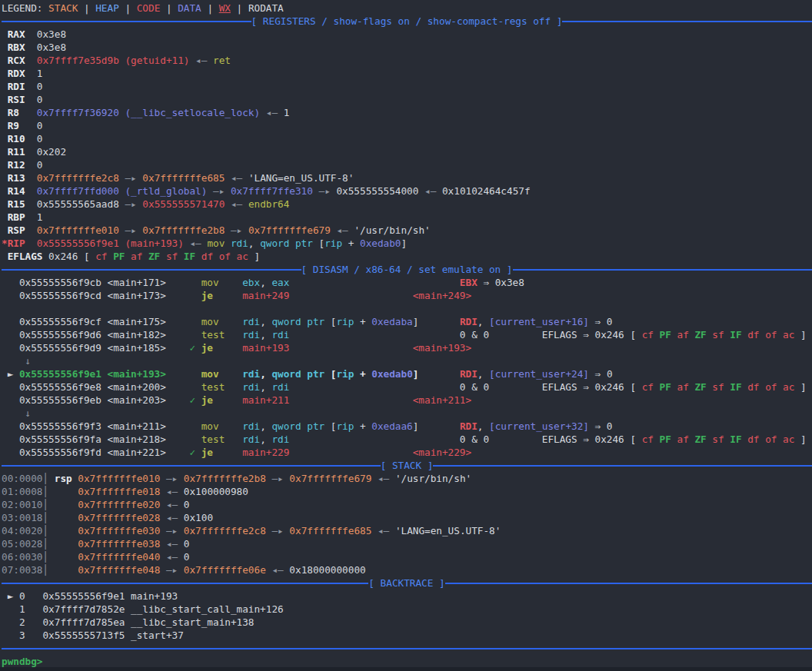  I want to click on jump-target: main+229, so click(266, 452).